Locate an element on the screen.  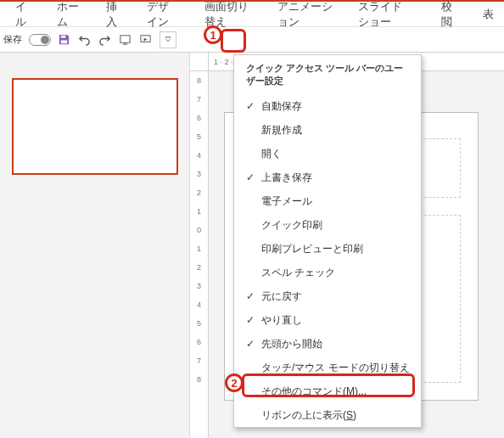
menu-item-autosave: ✓自動保存 is located at coordinates (328, 106).